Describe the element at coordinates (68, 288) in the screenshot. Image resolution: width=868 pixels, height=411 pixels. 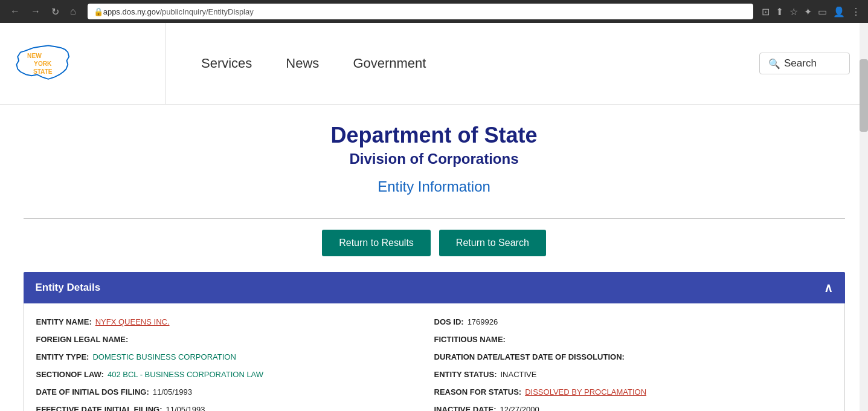
I see `entity-details-label: Entity Details` at that location.